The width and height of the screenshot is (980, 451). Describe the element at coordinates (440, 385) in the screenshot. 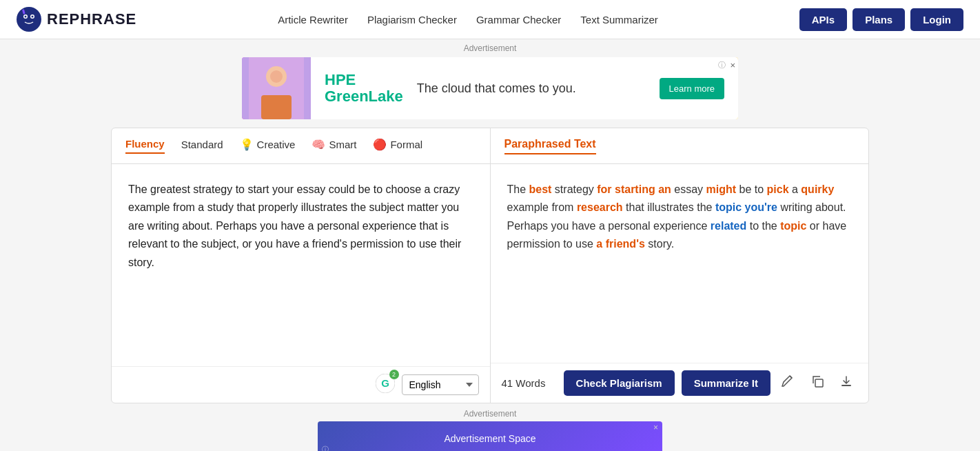

I see `language-select: English Spanish French German Portuguese` at that location.